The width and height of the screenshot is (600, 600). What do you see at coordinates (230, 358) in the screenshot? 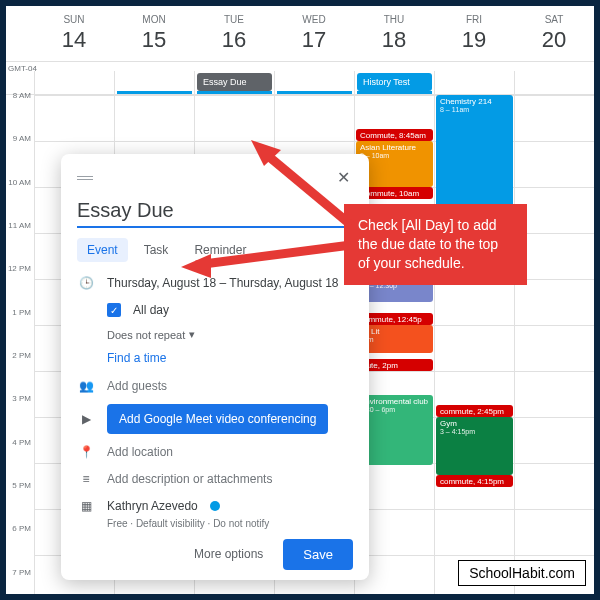
I see `find-time-link: Find a time` at bounding box center [230, 358].